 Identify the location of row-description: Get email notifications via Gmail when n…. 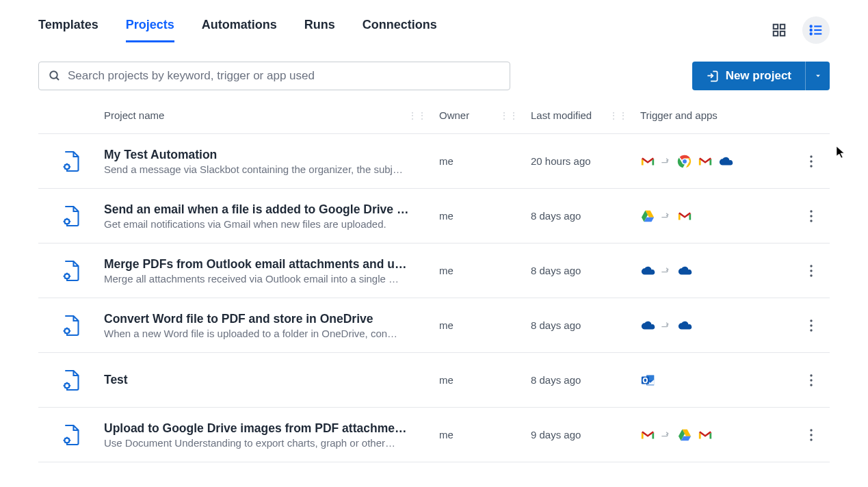
(267, 224).